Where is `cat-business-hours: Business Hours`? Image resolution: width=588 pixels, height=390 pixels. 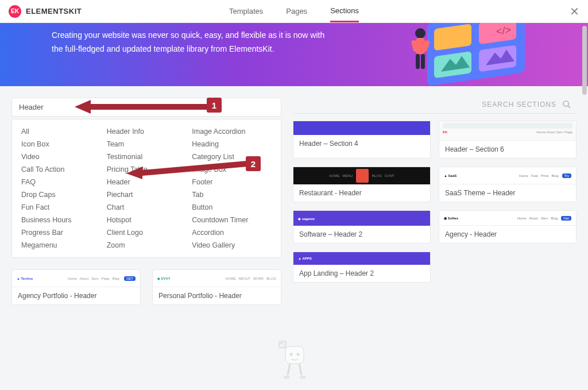
cat-business-hours: Business Hours is located at coordinates (61, 220).